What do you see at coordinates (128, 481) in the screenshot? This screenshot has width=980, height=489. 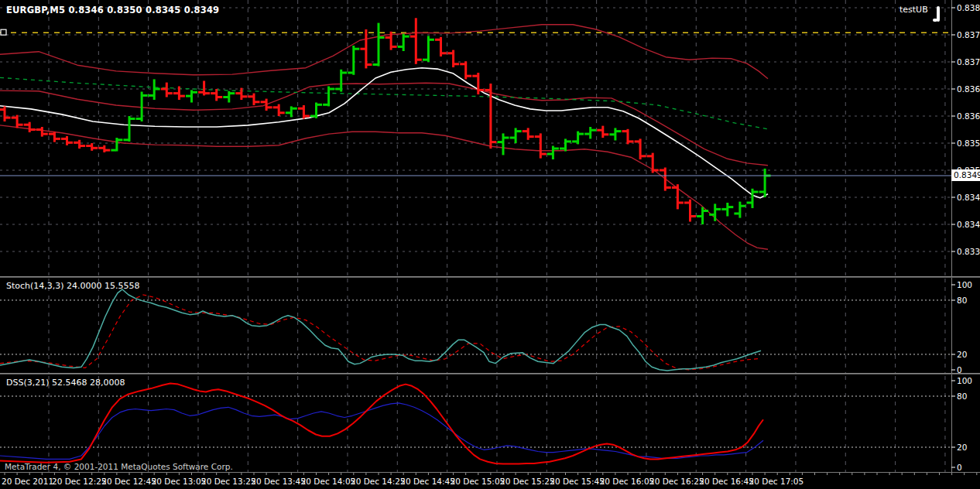 I see `time-axis-label: 20 Dec 12:45` at bounding box center [128, 481].